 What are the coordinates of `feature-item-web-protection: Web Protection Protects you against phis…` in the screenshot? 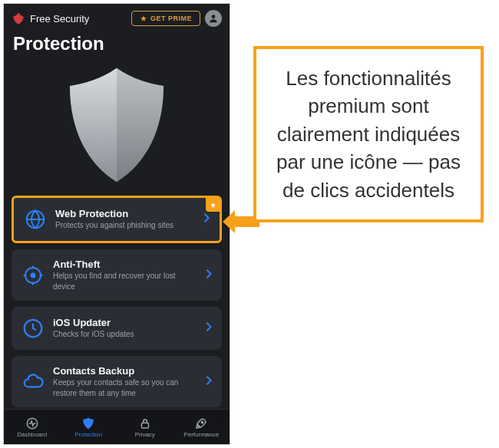 It's located at (117, 219).